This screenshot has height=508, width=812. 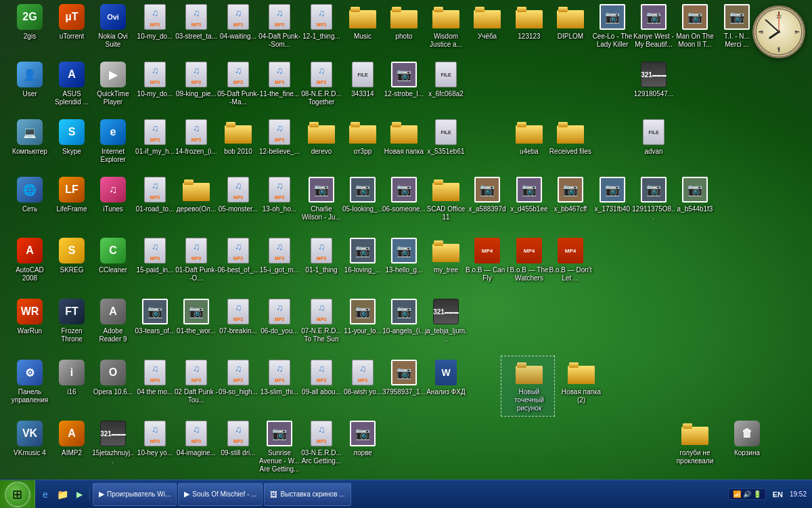 What do you see at coordinates (238, 317) in the screenshot?
I see `desktop-icon-mp3-22: 07-breakin...` at bounding box center [238, 317].